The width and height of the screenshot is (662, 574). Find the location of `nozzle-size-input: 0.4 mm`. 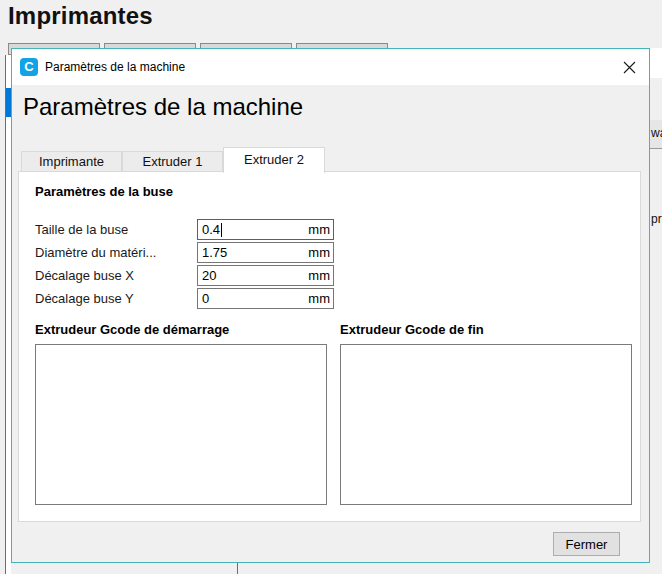

nozzle-size-input: 0.4 mm is located at coordinates (266, 230).